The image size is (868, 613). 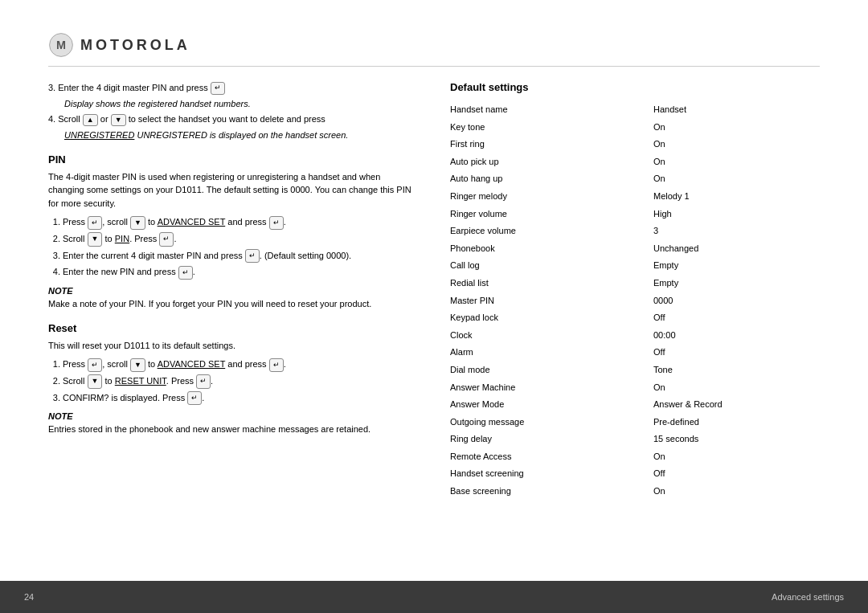 I want to click on menu-key: ↵, so click(x=95, y=223).